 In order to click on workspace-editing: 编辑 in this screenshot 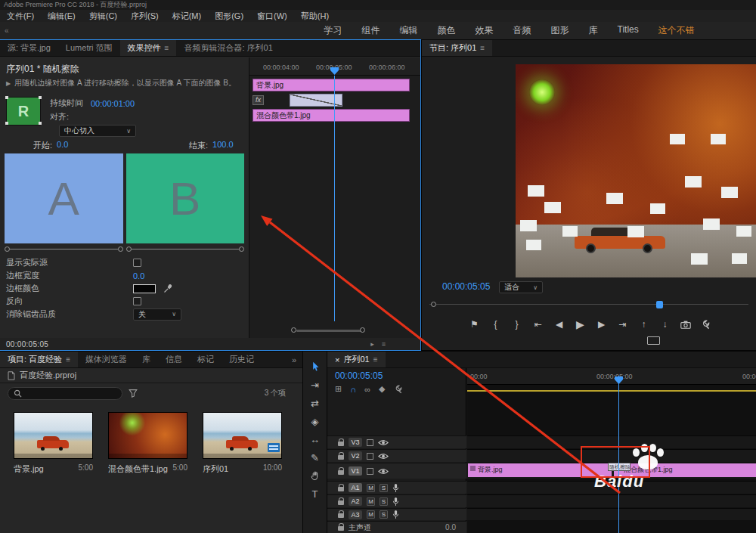, I will do `click(409, 30)`.